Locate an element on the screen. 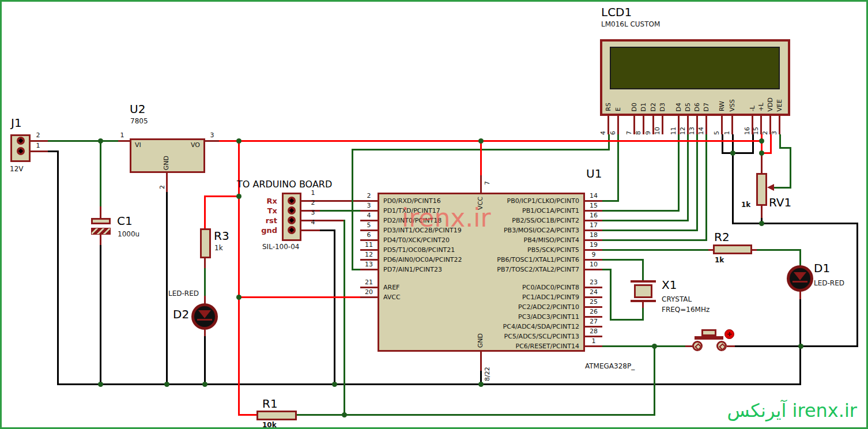  u1-pin-row: 28 PC5/ADC5/SCL/PCINT13 is located at coordinates (510, 337).